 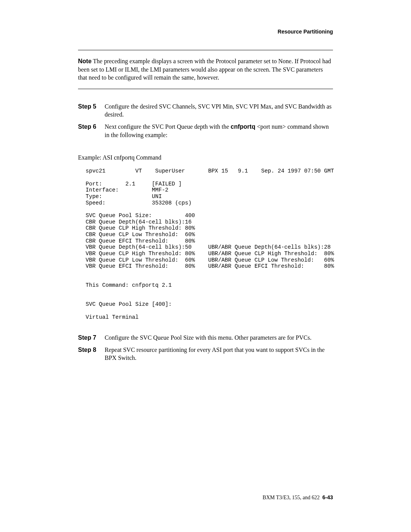 I want to click on step-6-before: Next configure the SVC Port Queue depth …, so click(x=167, y=126).